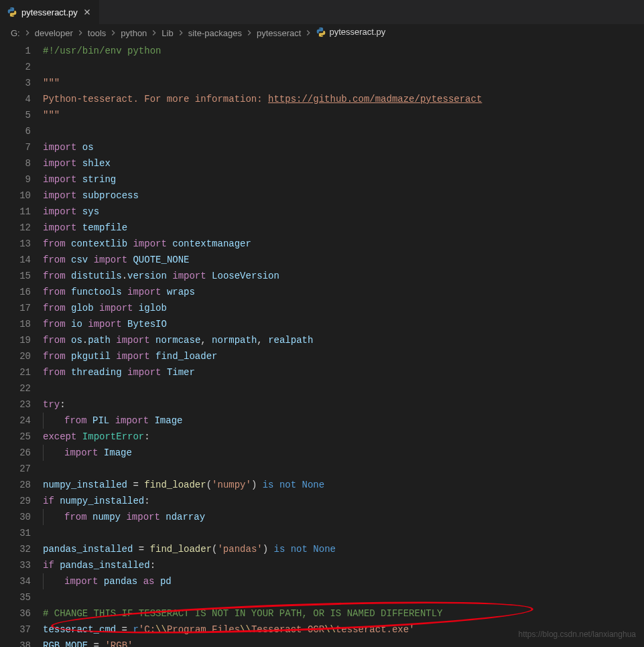 Image resolution: width=644 pixels, height=647 pixels. Describe the element at coordinates (343, 549) in the screenshot. I see `code-line: pandas_installed = find_loader('pandas')…` at that location.